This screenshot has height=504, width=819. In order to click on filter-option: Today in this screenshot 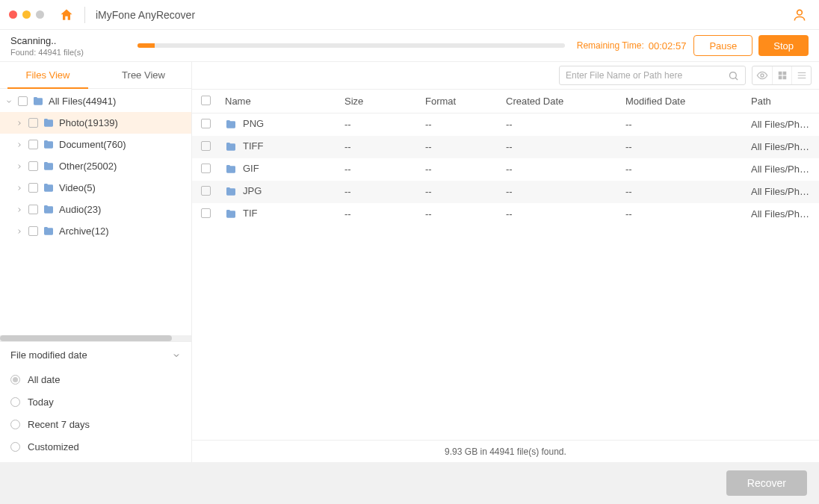, I will do `click(96, 402)`.